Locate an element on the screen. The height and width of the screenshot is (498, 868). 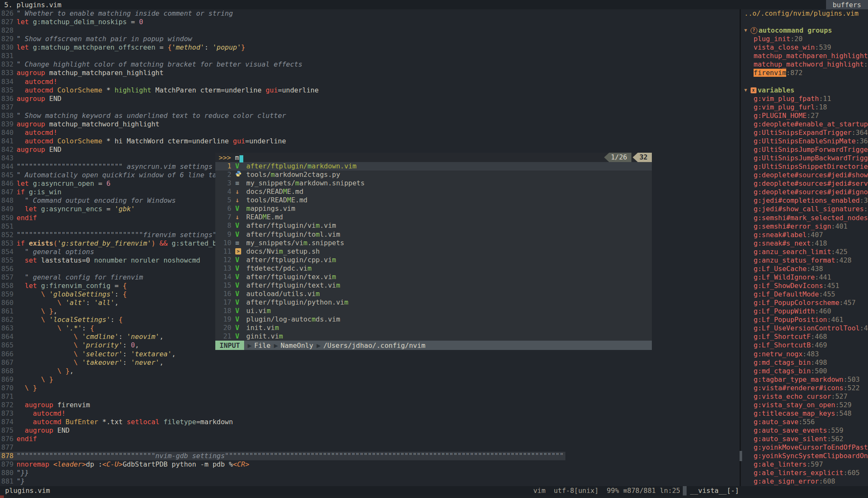
sidebar-tag-item: matchup_matchparen_highlight: is located at coordinates (804, 56).